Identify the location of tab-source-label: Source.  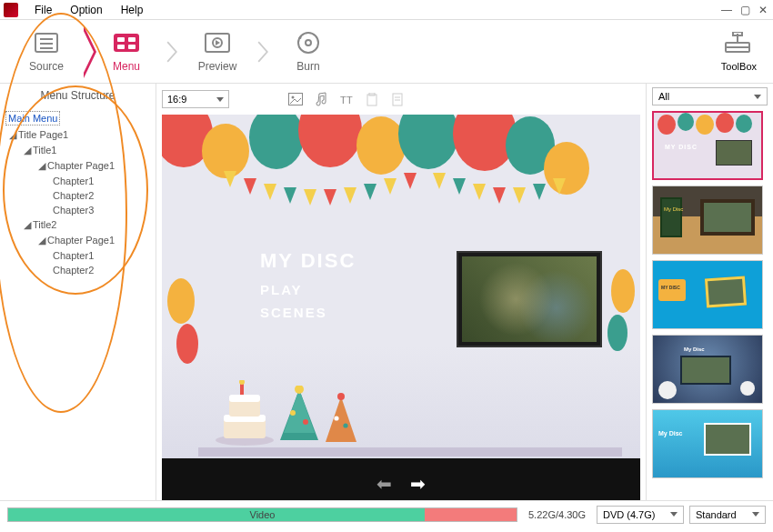
(46, 66).